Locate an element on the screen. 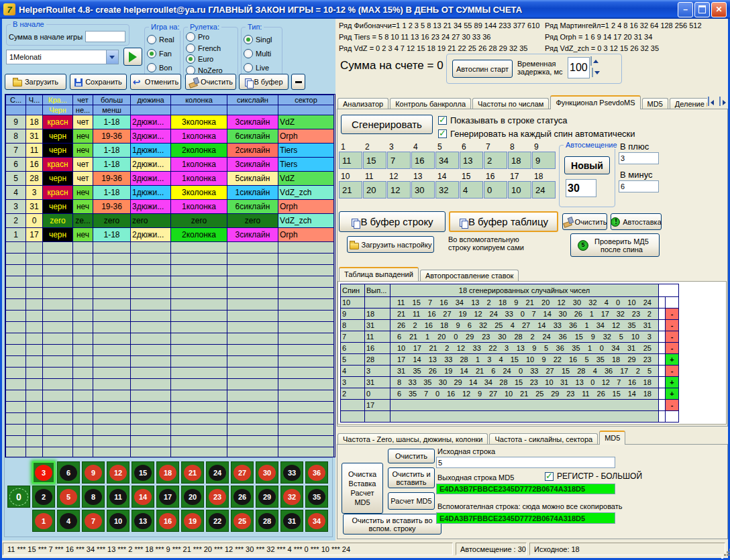 The width and height of the screenshot is (730, 560). new-button: Новый is located at coordinates (587, 165).